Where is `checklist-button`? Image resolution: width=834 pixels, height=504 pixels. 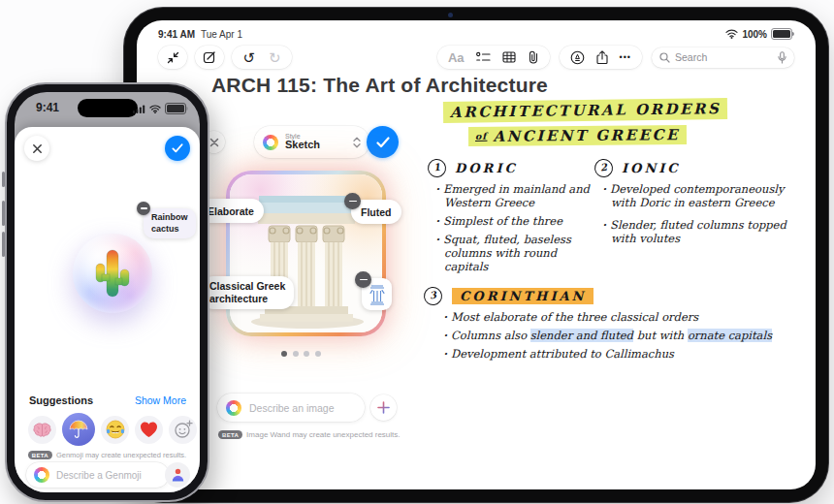 checklist-button is located at coordinates (483, 57).